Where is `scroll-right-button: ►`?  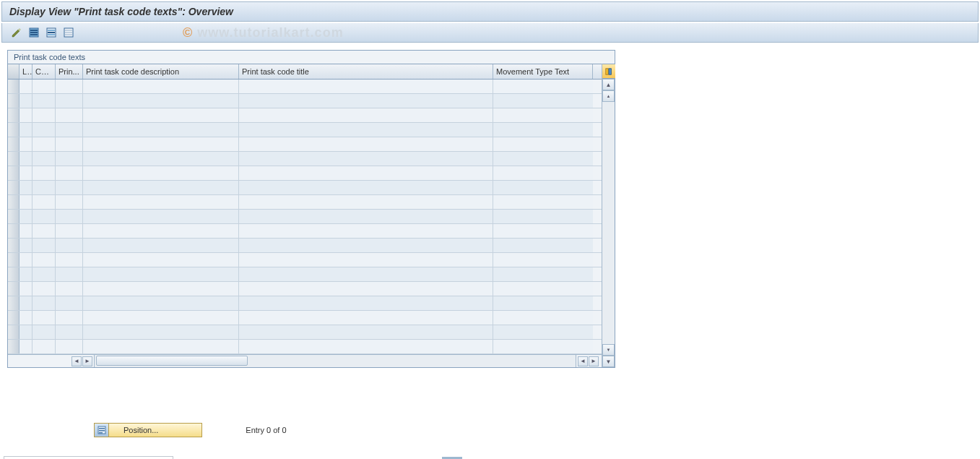 scroll-right-button: ► is located at coordinates (87, 361).